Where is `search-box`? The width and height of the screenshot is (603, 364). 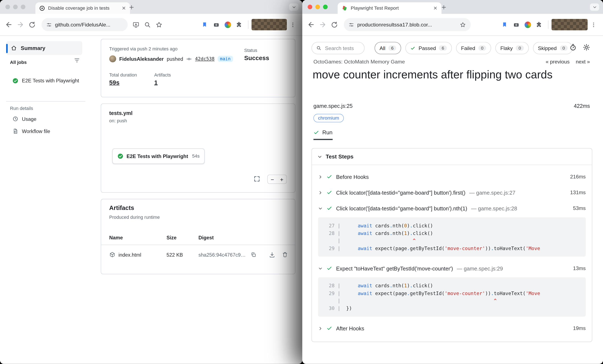
search-box is located at coordinates (338, 48).